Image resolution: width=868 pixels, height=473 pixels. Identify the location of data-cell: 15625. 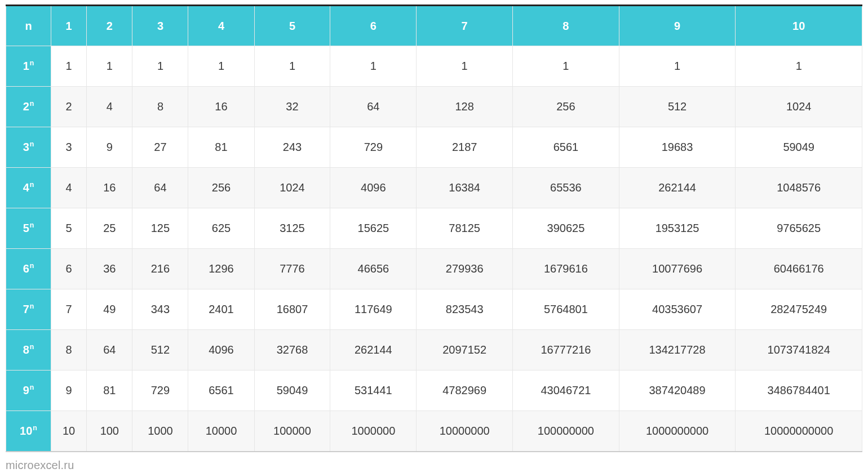
(373, 229).